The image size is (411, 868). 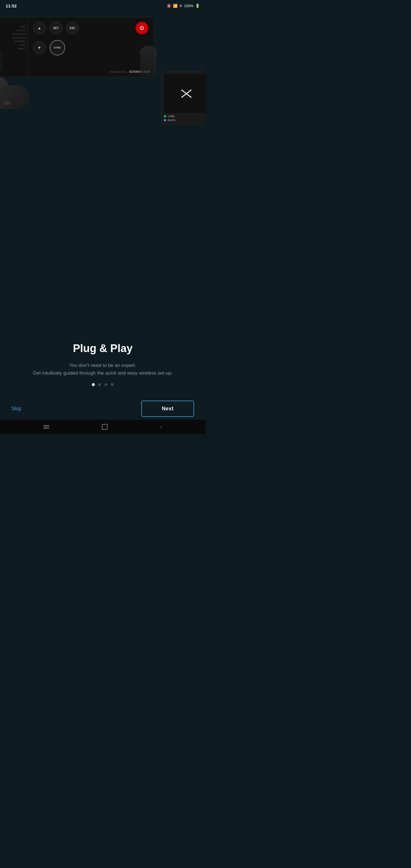 What do you see at coordinates (103, 385) in the screenshot?
I see `dots-indicator` at bounding box center [103, 385].